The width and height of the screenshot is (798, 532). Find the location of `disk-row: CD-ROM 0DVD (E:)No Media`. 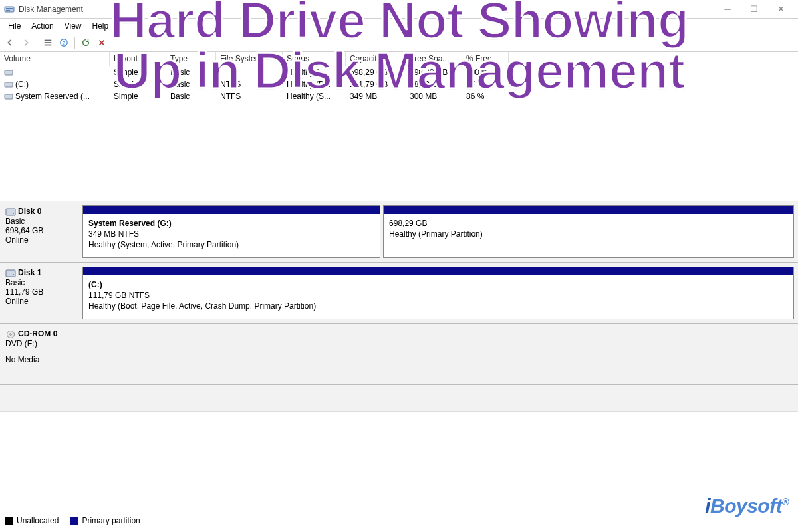

disk-row: CD-ROM 0DVD (E:)No Media is located at coordinates (399, 354).